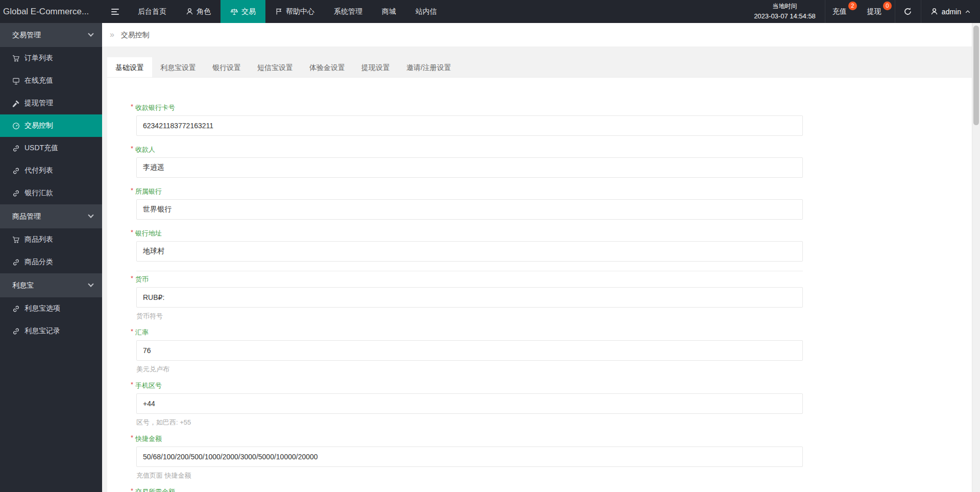 The width and height of the screenshot is (980, 492). I want to click on board-icon, so click(16, 81).